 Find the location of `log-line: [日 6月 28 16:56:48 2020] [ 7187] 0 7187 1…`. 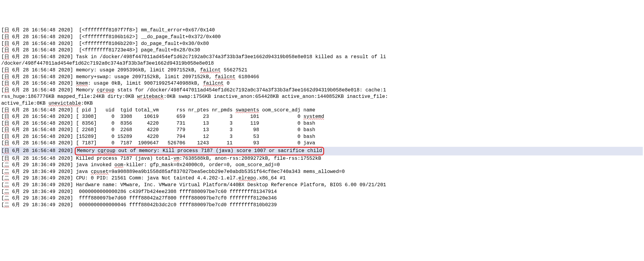

log-line: [日 6月 28 16:56:48 2020] [ 7187] 0 7187 1… is located at coordinates (322, 143).